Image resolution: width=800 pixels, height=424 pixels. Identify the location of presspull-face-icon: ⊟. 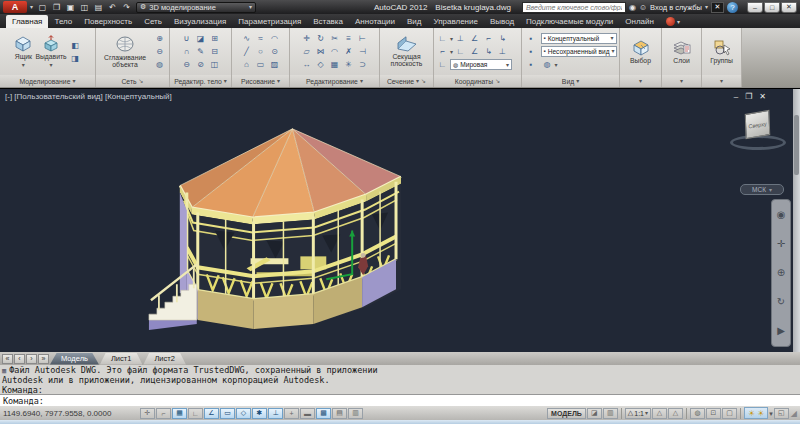
(214, 52).